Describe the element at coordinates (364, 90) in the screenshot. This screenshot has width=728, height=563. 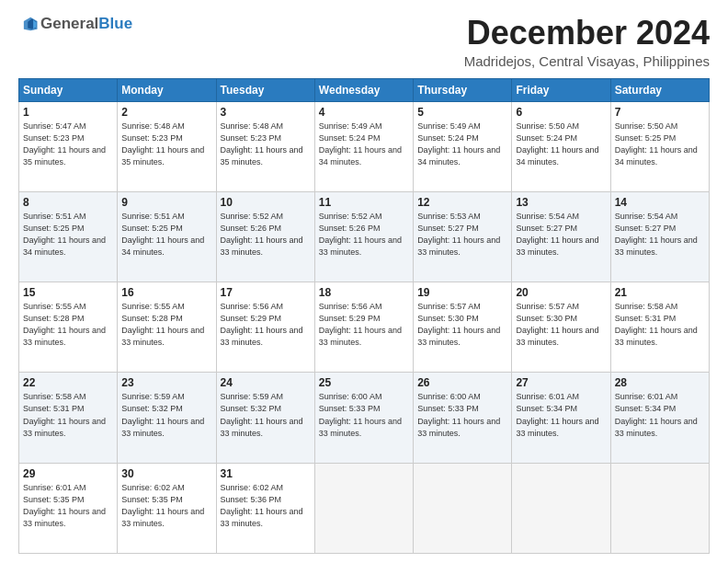
I see `weekday-header-row: SundayMondayTuesdayWednesdayThursdayFrid…` at that location.